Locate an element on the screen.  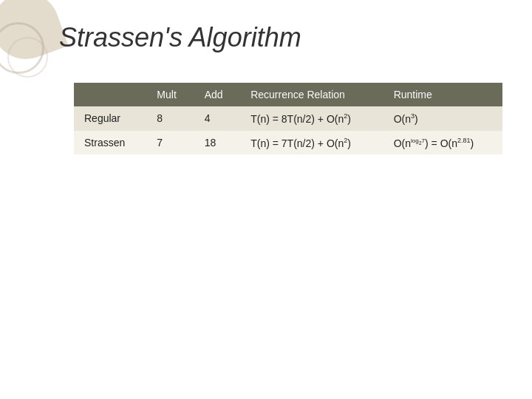
cell-strassen-runtime: O(nlog27) = O(n2.81) is located at coordinates (443, 143).